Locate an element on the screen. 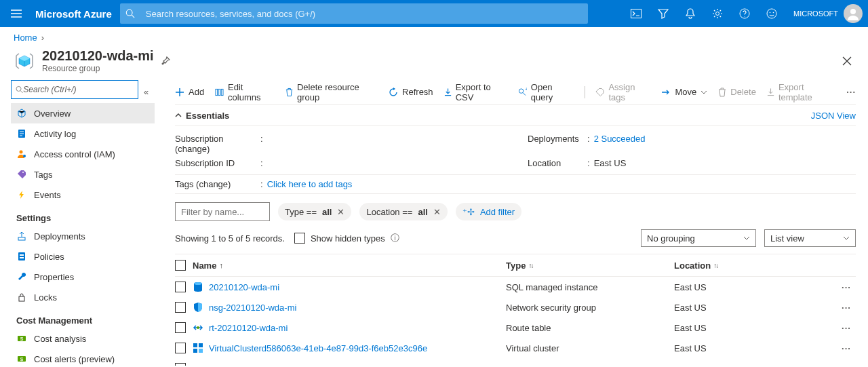  lightning-icon is located at coordinates (22, 195).